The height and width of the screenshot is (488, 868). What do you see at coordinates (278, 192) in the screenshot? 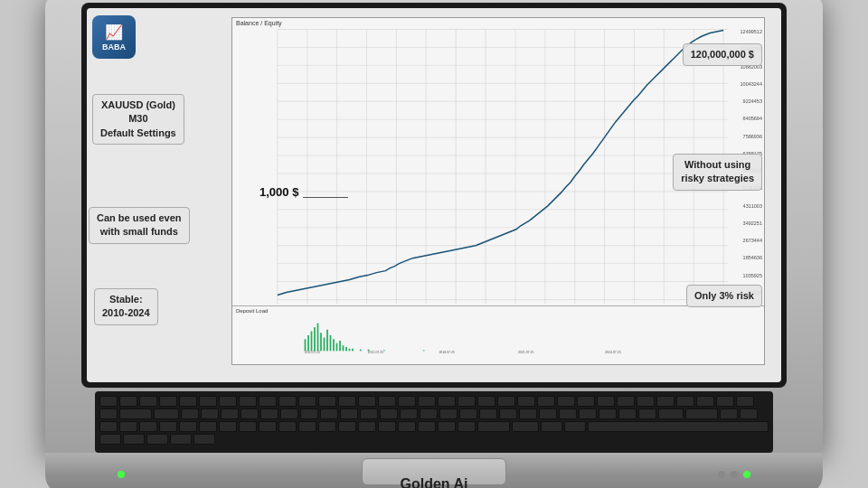
I see `amount-label: 1,000 $` at bounding box center [278, 192].